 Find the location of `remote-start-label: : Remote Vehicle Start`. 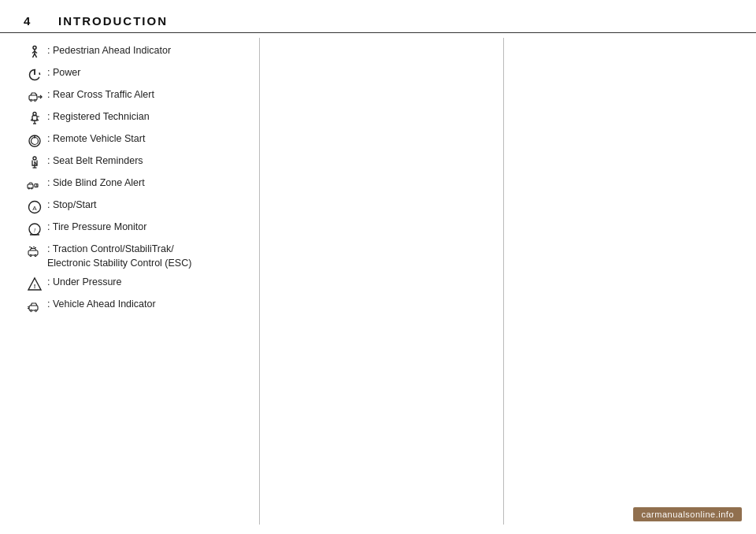

remote-start-label: : Remote Vehicle Start is located at coordinates (96, 139).